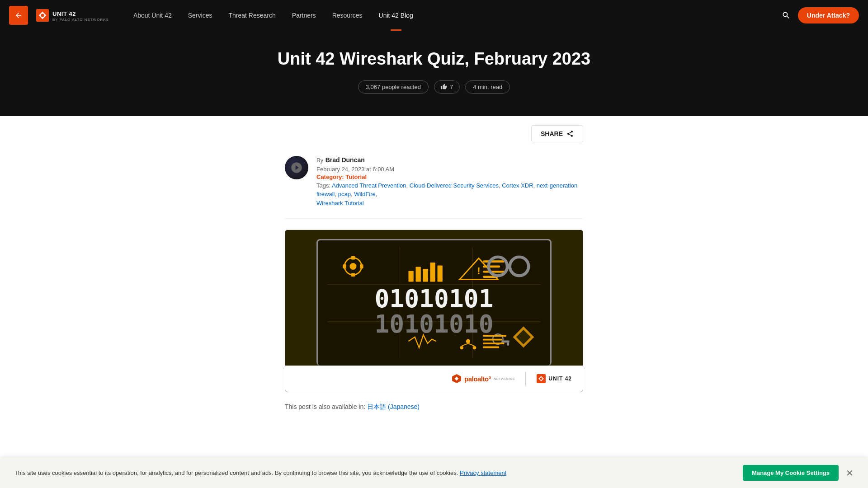  Describe the element at coordinates (570, 134) in the screenshot. I see `share-icon` at that location.